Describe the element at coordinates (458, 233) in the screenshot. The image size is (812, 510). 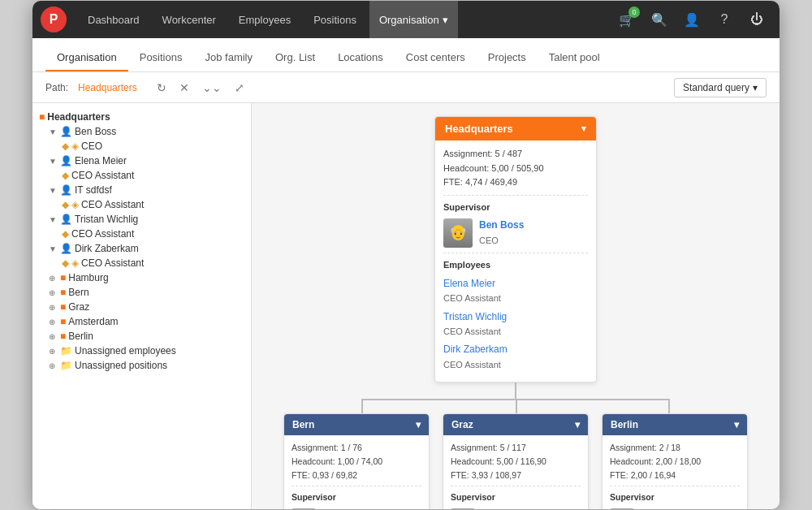
I see `supervisor-avatar: 👴` at that location.